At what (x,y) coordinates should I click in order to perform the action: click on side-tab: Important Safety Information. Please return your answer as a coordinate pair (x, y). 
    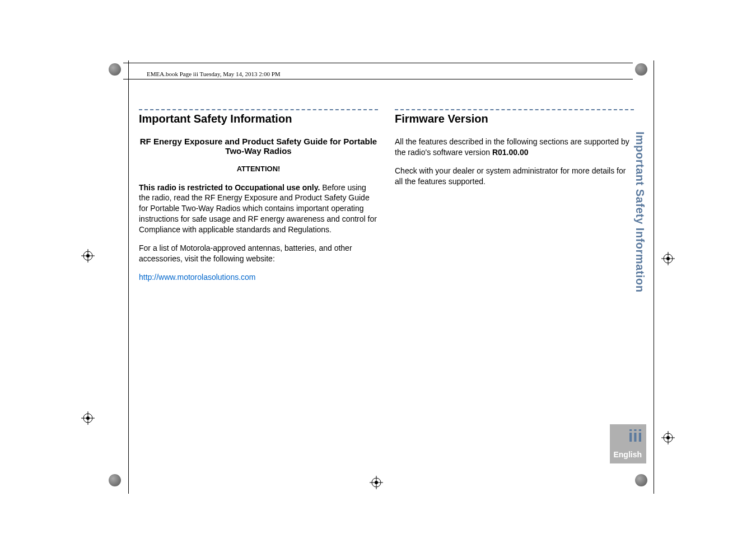
    Looking at the image, I should click on (640, 212).